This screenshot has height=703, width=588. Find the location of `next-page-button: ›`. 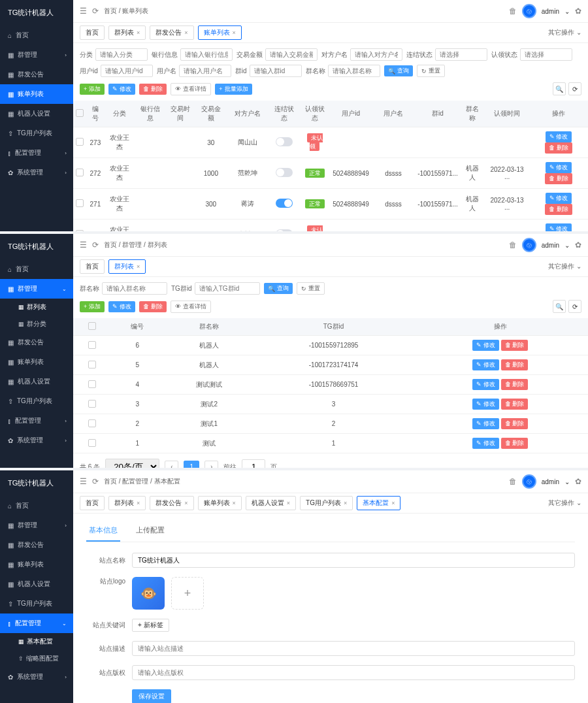

next-page-button: › is located at coordinates (212, 464).